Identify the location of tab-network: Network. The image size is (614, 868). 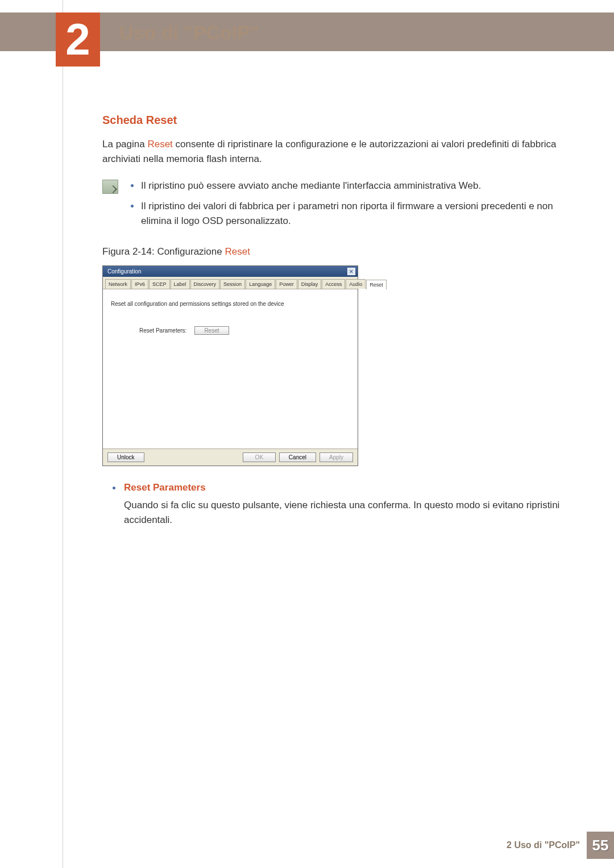
(118, 284).